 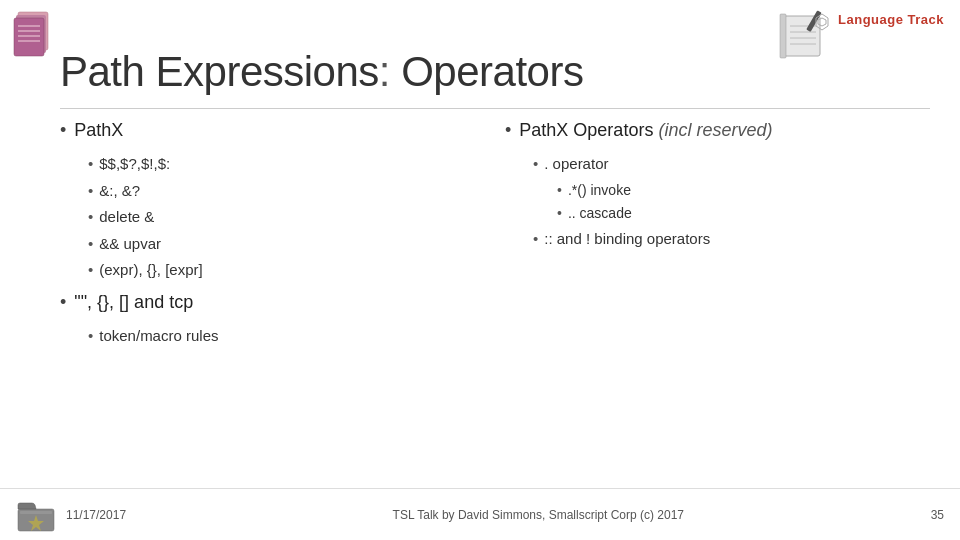 What do you see at coordinates (36, 515) in the screenshot?
I see `footer-icon` at bounding box center [36, 515].